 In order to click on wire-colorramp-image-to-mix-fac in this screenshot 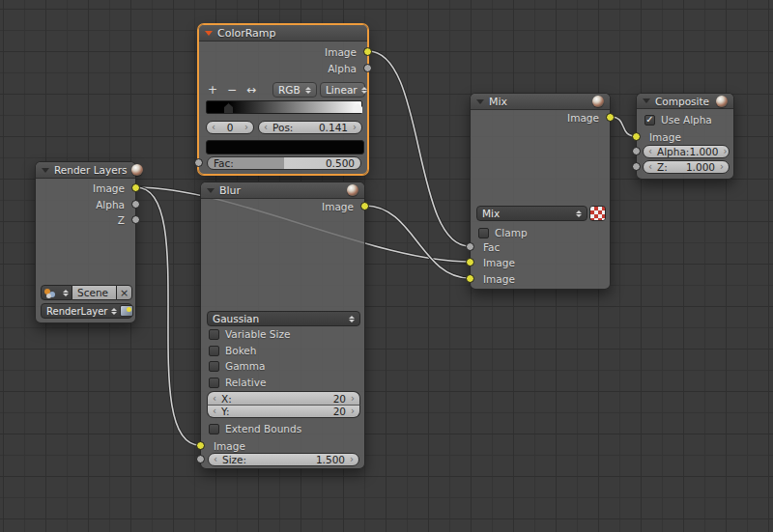, I will do `click(419, 149)`.